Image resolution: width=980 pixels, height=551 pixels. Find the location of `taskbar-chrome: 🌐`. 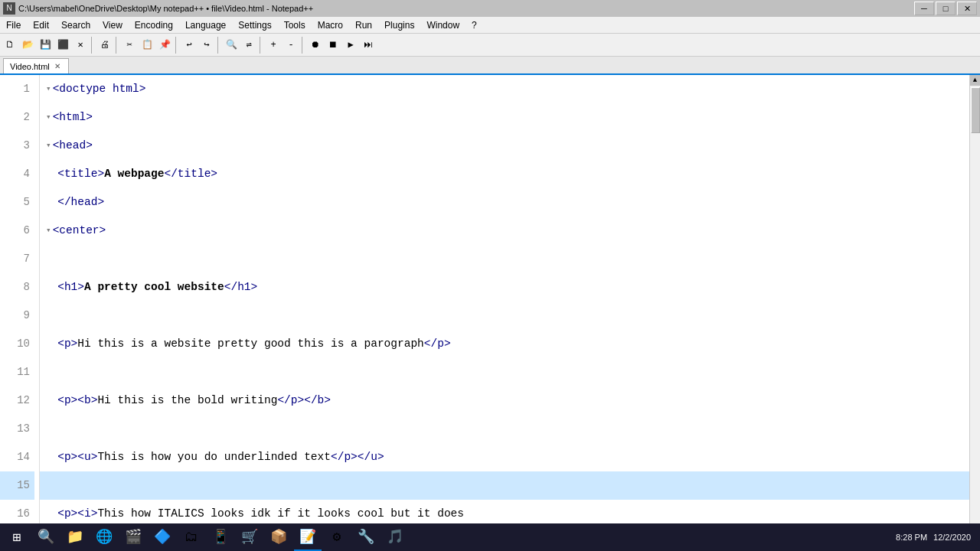

taskbar-chrome: 🌐 is located at coordinates (104, 537).